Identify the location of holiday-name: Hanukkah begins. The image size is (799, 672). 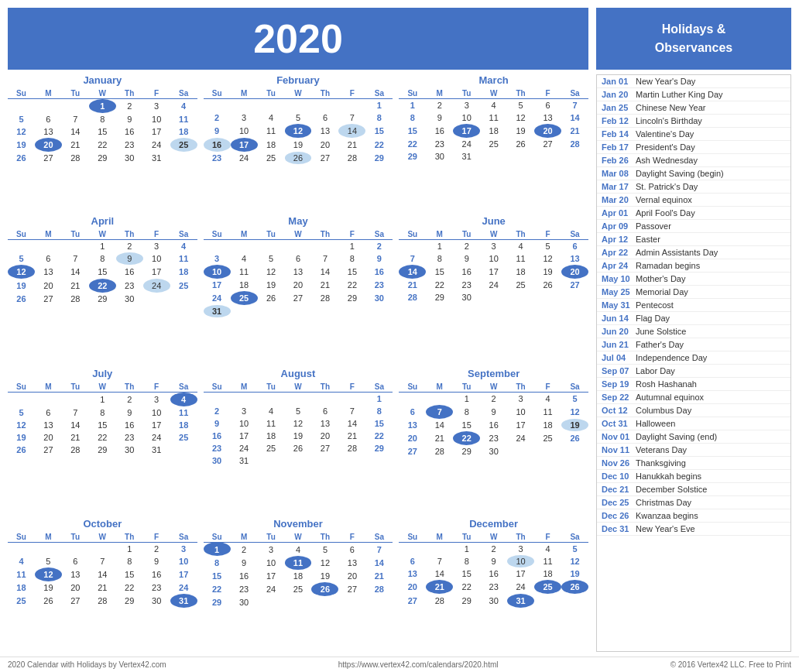
(669, 476).